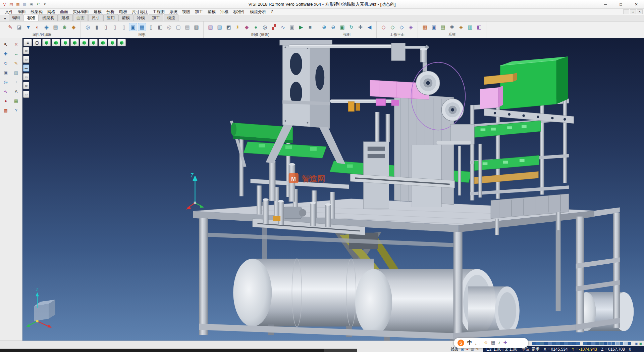  I want to click on ribbon-tab: 线架构, so click(48, 17).